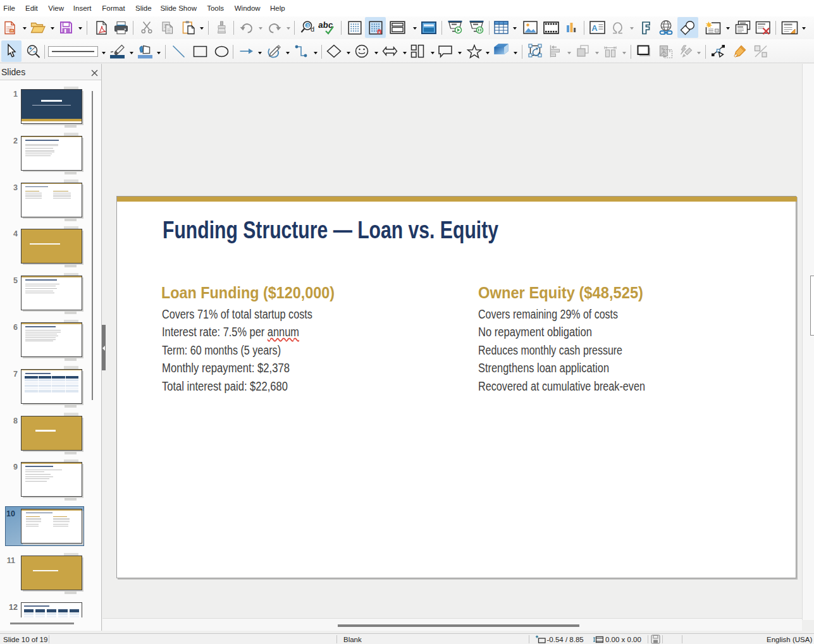  I want to click on svg-text: d, so click(312, 29).